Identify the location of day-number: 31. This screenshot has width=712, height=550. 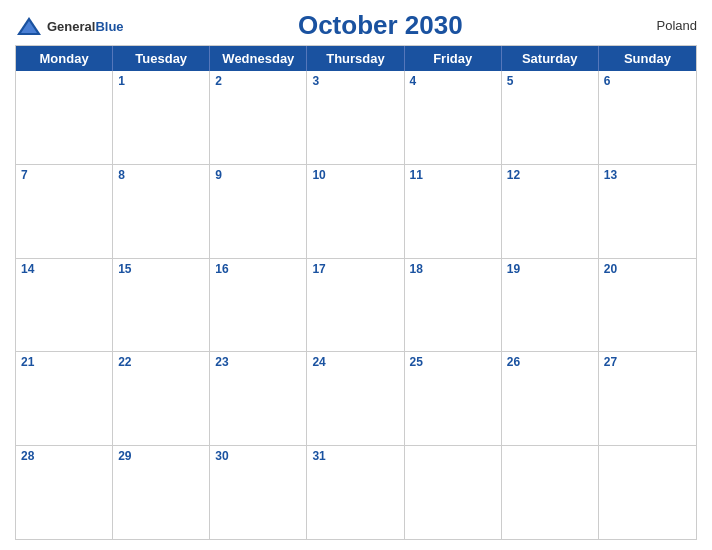
(355, 456).